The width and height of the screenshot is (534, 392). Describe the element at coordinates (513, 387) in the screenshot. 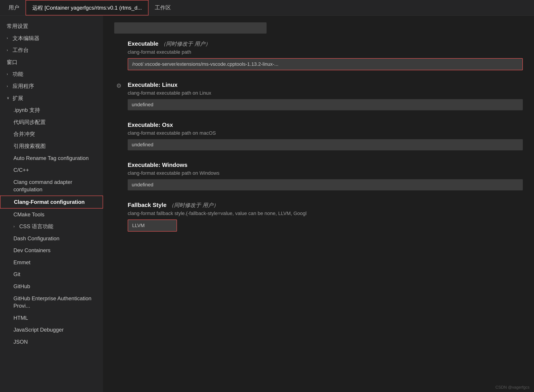

I see `watermark: CSDN @vagerfgcs` at that location.